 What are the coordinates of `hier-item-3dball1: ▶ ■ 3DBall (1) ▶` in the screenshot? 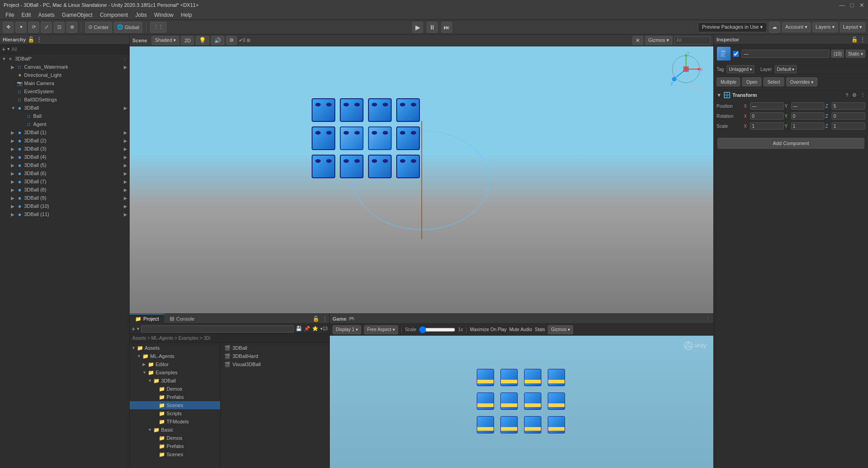 It's located at (65, 132).